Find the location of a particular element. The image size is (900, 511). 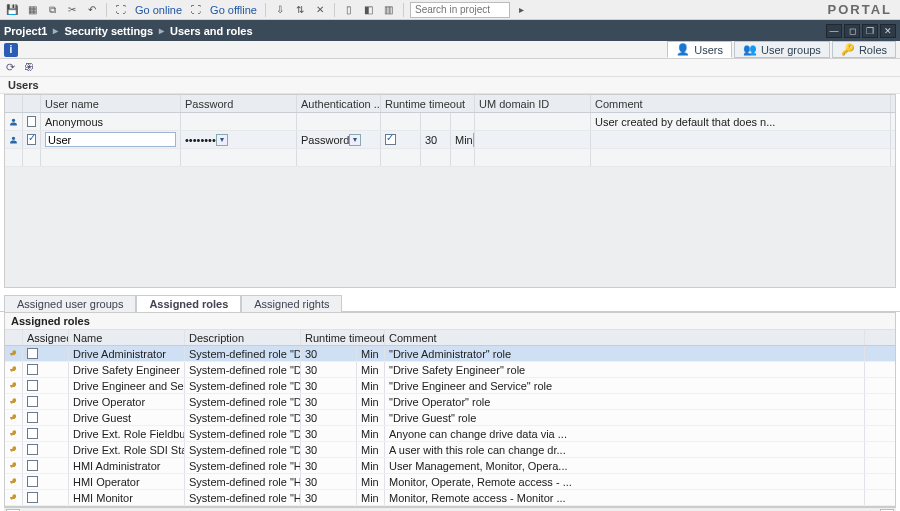

search-input is located at coordinates (460, 10).